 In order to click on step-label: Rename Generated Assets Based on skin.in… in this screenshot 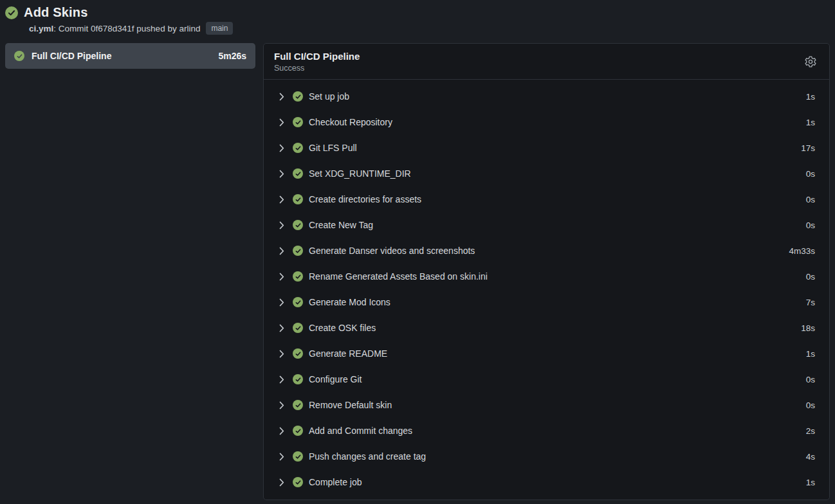, I will do `click(557, 276)`.